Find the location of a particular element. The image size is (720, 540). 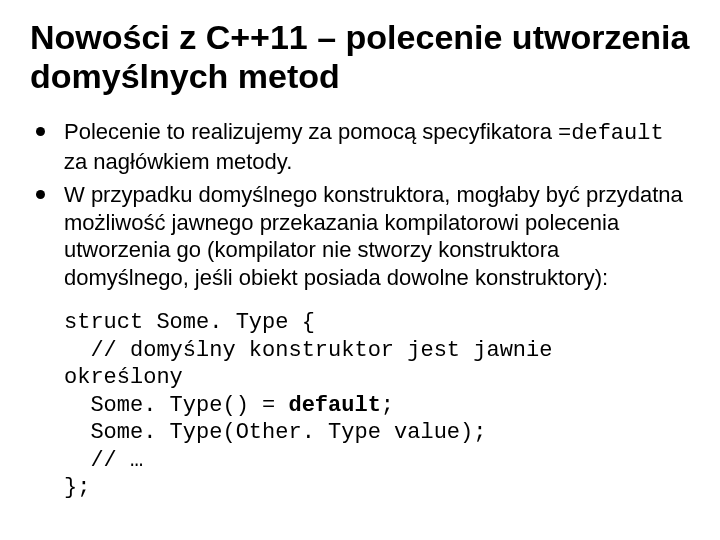

code-line: struct Some. Type { is located at coordinates (190, 322).